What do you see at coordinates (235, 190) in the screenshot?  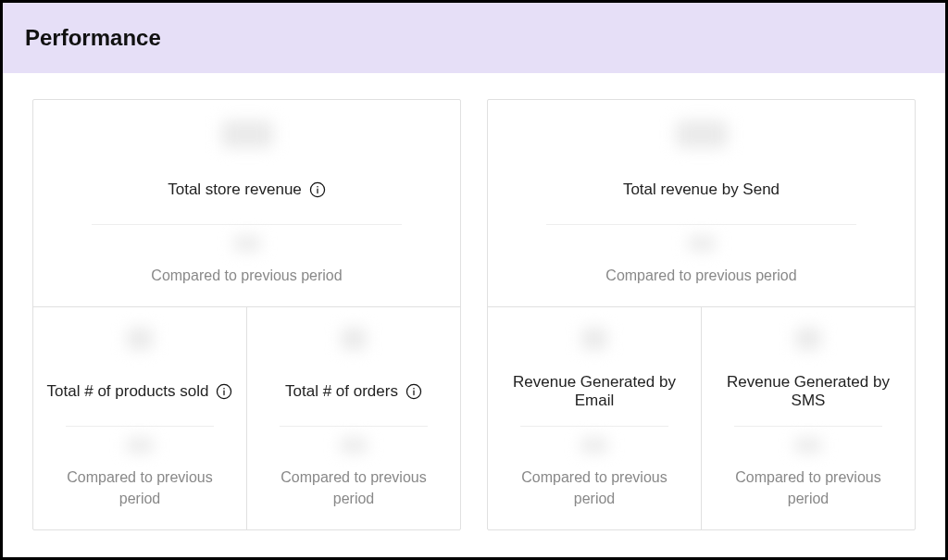 I see `metric-label-text: Total store revenue` at bounding box center [235, 190].